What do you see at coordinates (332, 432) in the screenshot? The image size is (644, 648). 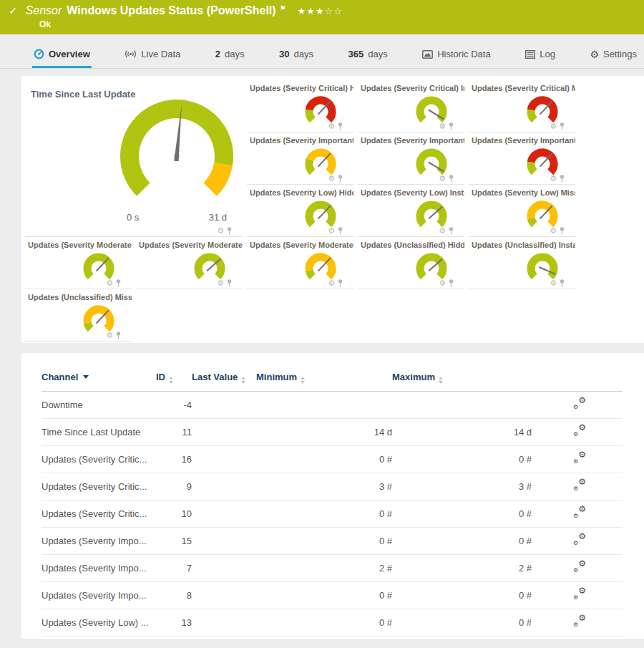 I see `channel-row: Time Since Last Update1114 d14 d⚙⚙` at bounding box center [332, 432].